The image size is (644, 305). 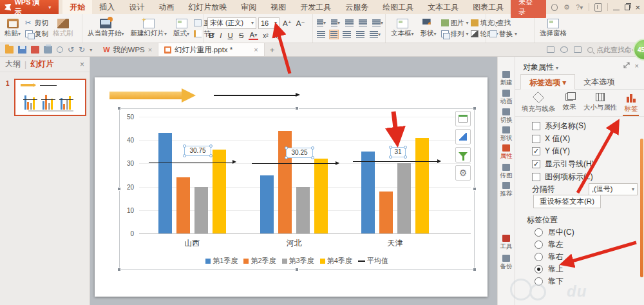 What do you see at coordinates (265, 36) in the screenshot?
I see `superscript-button: x²` at bounding box center [265, 36].